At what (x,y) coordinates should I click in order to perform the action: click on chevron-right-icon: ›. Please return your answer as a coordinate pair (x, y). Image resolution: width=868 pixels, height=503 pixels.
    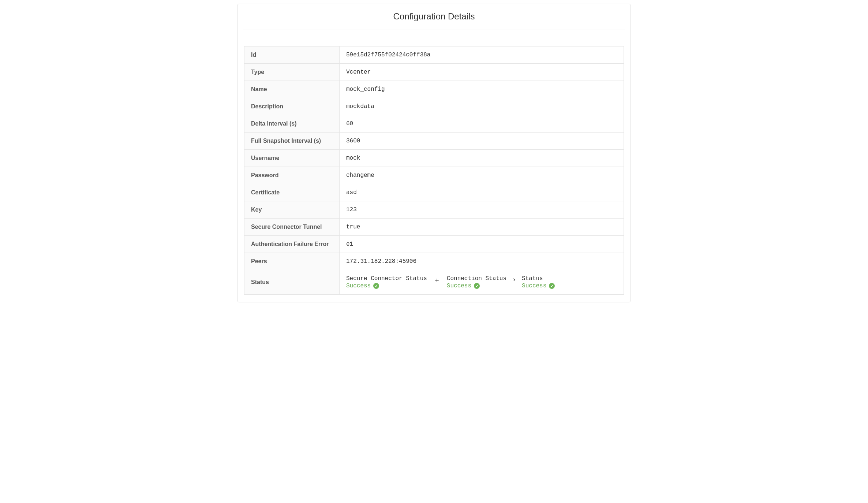
    Looking at the image, I should click on (514, 279).